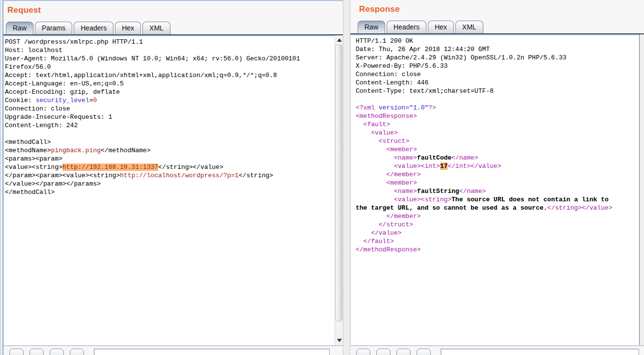 This screenshot has width=644, height=355. Describe the element at coordinates (407, 27) in the screenshot. I see `response-tab-headers: Headers` at that location.